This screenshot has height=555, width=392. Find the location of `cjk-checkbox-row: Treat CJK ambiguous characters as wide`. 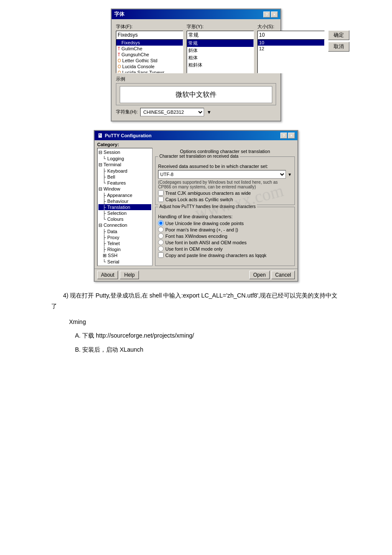

cjk-checkbox-row: Treat CJK ambiguous characters as wide is located at coordinates (225, 193).